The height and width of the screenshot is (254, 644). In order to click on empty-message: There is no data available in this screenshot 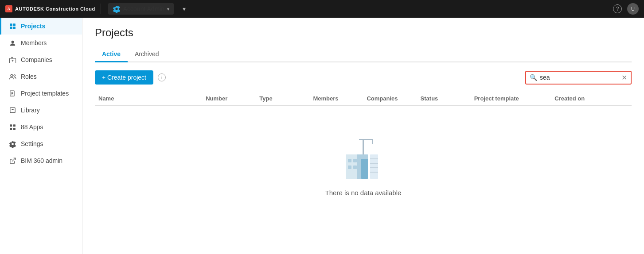, I will do `click(363, 193)`.